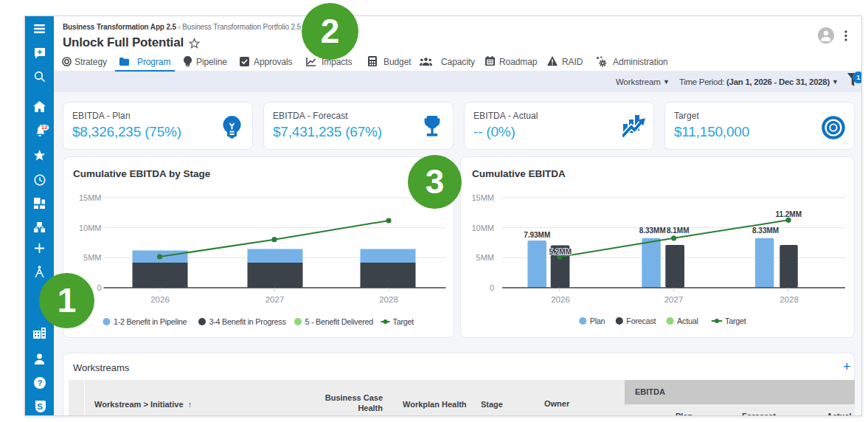 Image resolution: width=868 pixels, height=422 pixels. What do you see at coordinates (641, 321) in the screenshot?
I see `svg-text: Forecast` at bounding box center [641, 321].